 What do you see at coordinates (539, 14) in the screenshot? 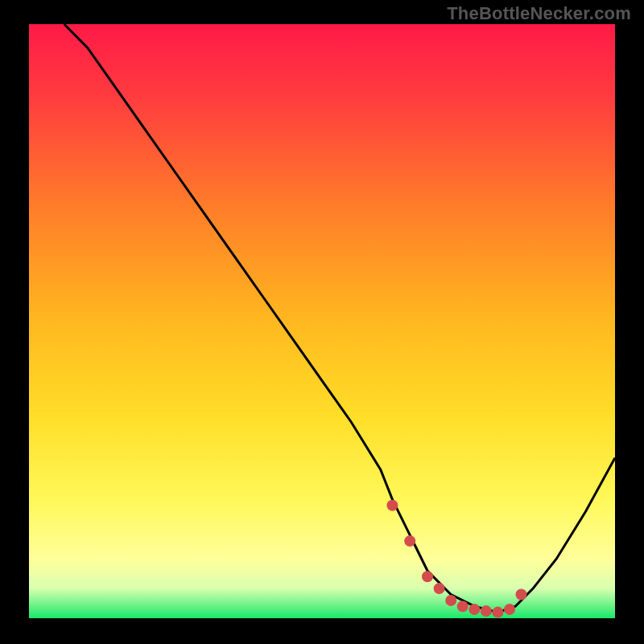
I see `attribution-text: TheBottleNecker.com` at bounding box center [539, 14].